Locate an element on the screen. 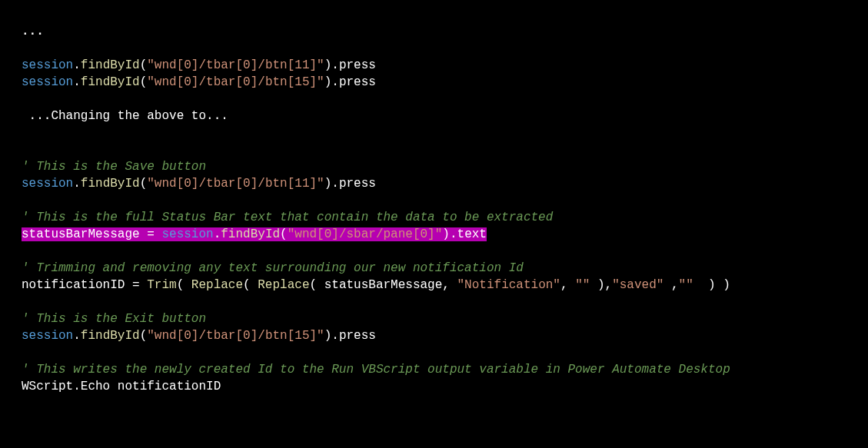 This screenshot has height=448, width=868. comment-line: ' This is the full Status Bar text that … is located at coordinates (434, 217).